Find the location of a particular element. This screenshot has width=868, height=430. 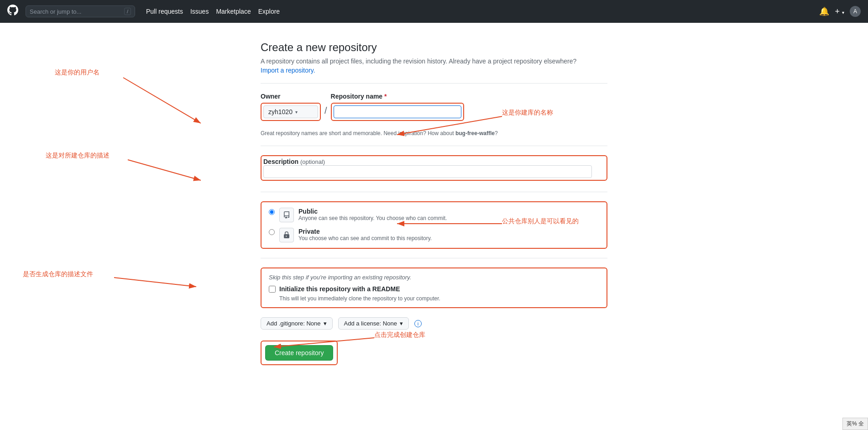

page-title: Create a new repository is located at coordinates (434, 47).